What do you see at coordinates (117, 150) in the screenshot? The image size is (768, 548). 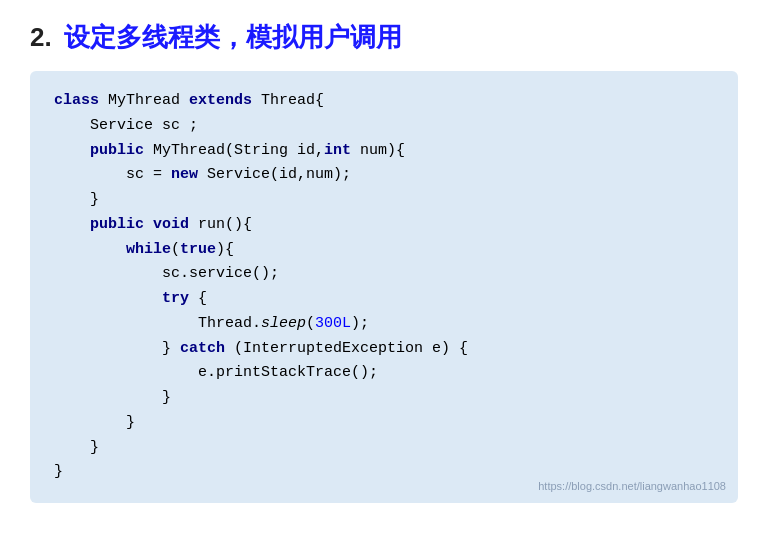 I see `keyword: public` at bounding box center [117, 150].